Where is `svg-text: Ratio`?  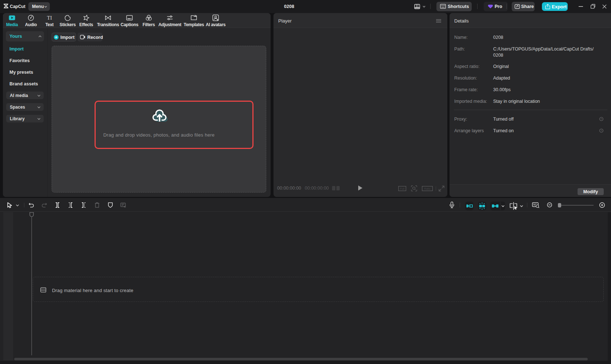
svg-text: Ratio is located at coordinates (427, 189).